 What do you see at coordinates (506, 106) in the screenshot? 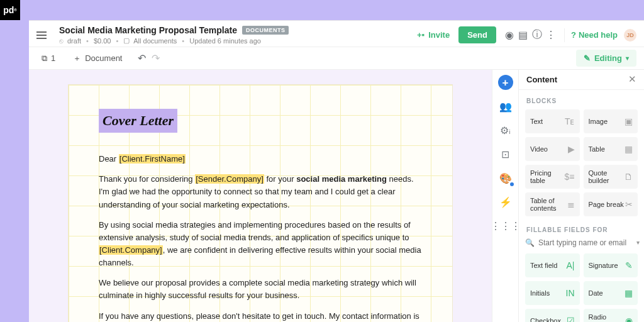
I see `recipients-icon: 👥` at bounding box center [506, 106].